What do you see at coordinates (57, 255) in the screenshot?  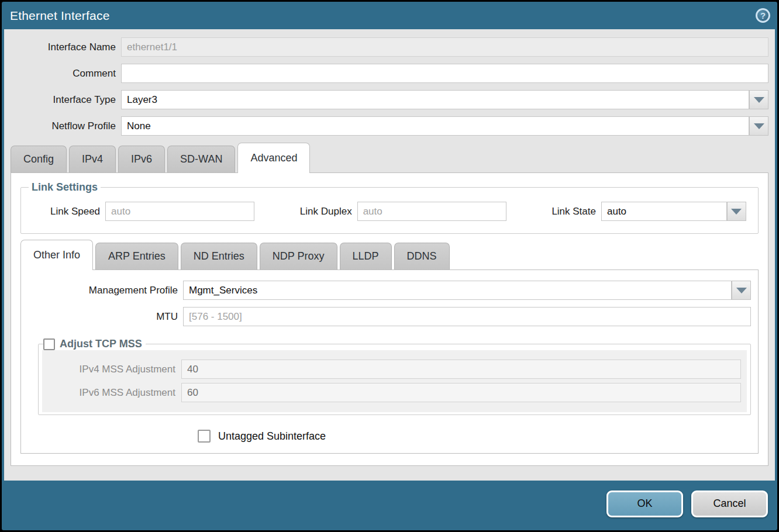 I see `tab-other-info-label: Other Info` at bounding box center [57, 255].